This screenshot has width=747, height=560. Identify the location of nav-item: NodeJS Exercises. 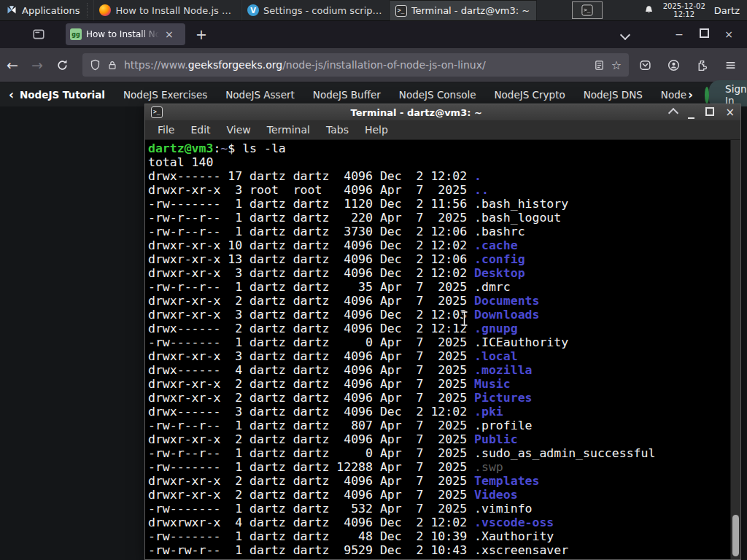
(165, 95).